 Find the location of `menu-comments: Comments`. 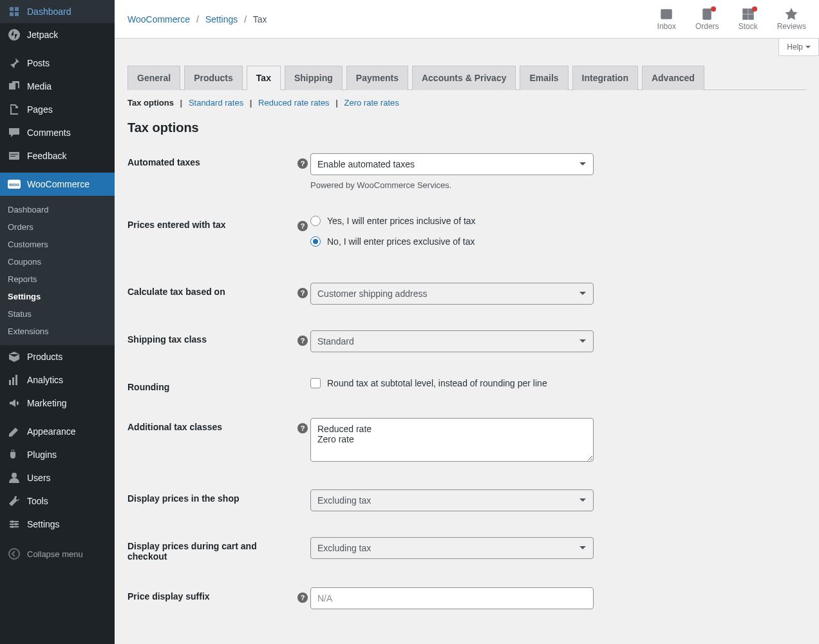

menu-comments: Comments is located at coordinates (57, 133).